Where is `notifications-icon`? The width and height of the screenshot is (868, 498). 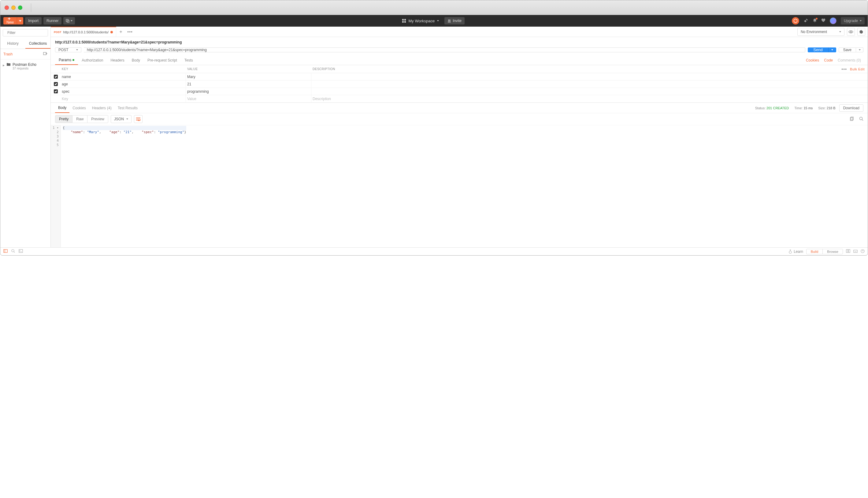
notifications-icon is located at coordinates (815, 21).